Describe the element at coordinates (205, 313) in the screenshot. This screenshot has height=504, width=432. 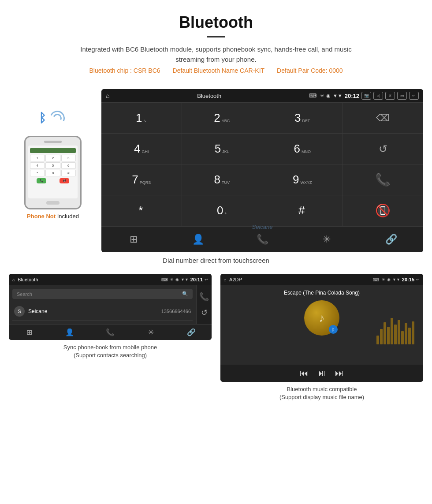
I see `contacts-refresh-icon: ↺` at that location.